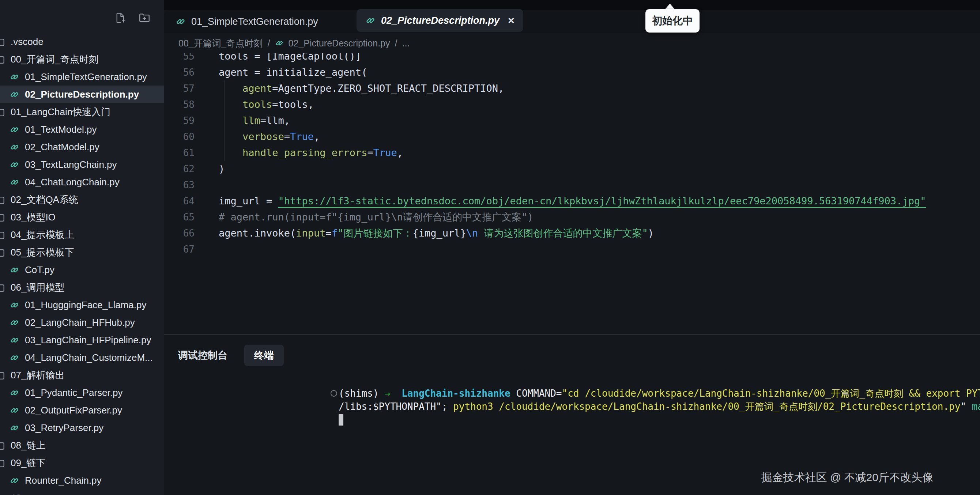  I want to click on sidebar-item-label: 01_LangChain快速入门, so click(60, 112).